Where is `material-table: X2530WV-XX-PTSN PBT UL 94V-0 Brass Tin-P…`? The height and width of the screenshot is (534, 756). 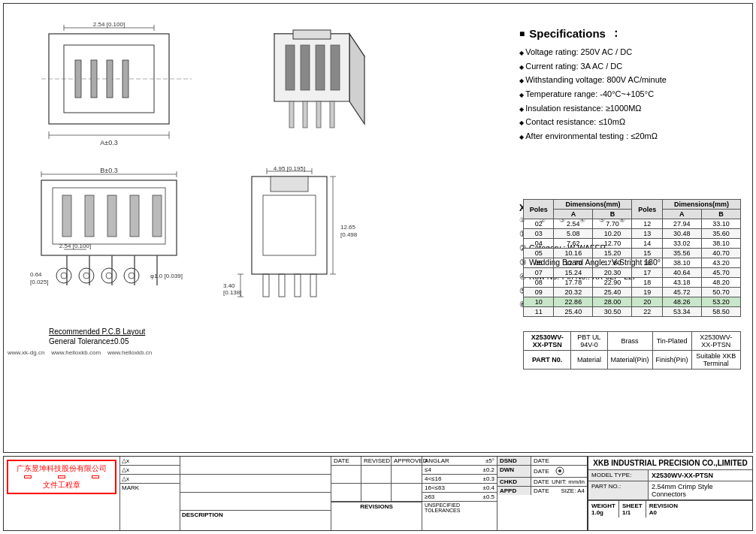 material-table: X2530WV-XX-PTSN PBT UL 94V-0 Brass Tin-P… is located at coordinates (632, 350).